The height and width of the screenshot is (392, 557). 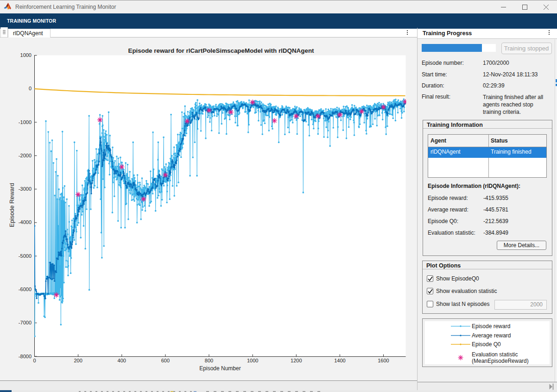 What do you see at coordinates (25, 222) in the screenshot?
I see `svg-text: -4000` at bounding box center [25, 222].